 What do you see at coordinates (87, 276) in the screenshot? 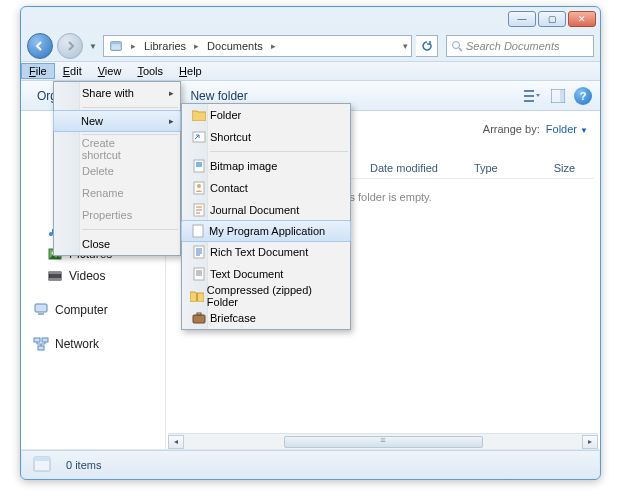
I see `sidebar-label: Videos` at bounding box center [87, 276].